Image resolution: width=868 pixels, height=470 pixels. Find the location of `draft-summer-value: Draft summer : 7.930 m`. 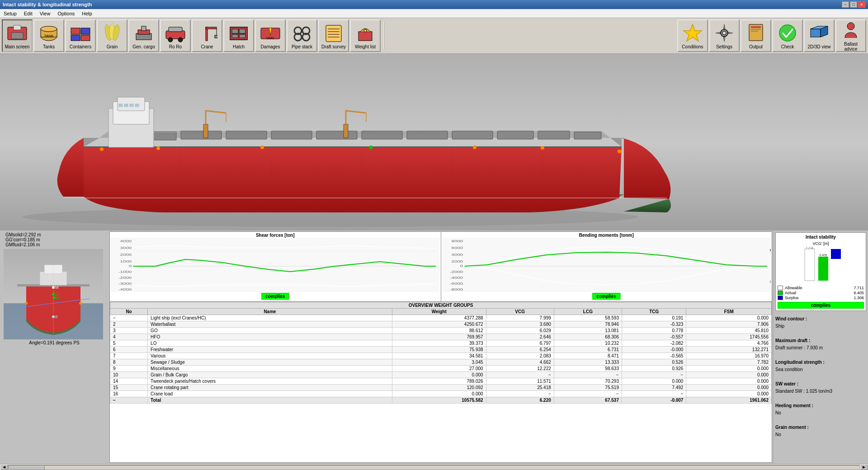

draft-summer-value: Draft summer : 7.930 m is located at coordinates (799, 348).